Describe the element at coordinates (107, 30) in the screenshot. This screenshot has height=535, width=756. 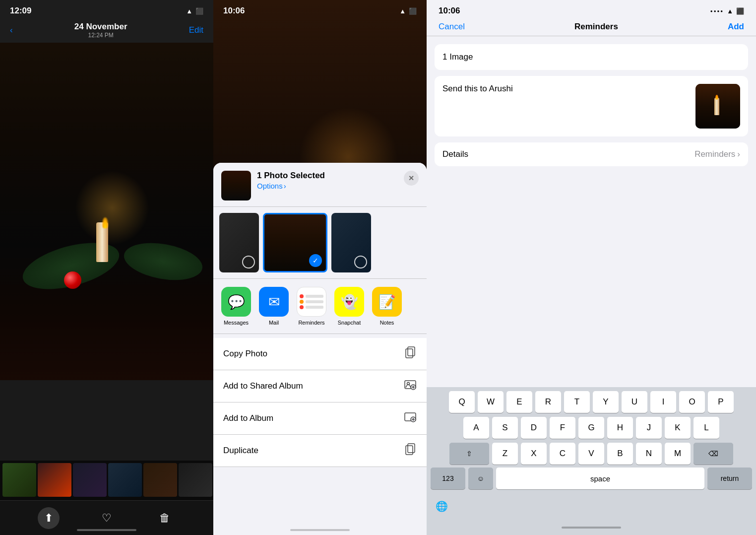
I see `nav-bar-1: ‹ 24 November 12:24 PM Edit` at that location.